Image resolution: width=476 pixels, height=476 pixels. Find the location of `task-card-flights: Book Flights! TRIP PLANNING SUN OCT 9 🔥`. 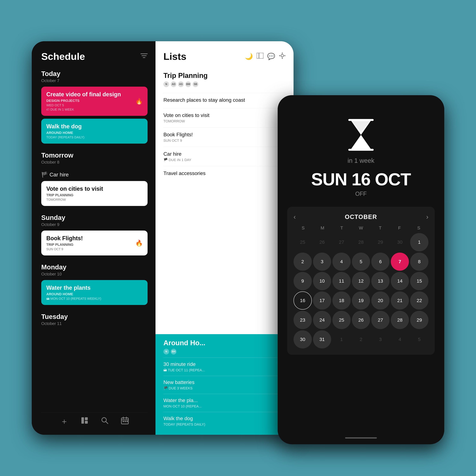

task-card-flights: Book Flights! TRIP PLANNING SUN OCT 9 🔥 is located at coordinates (94, 243).